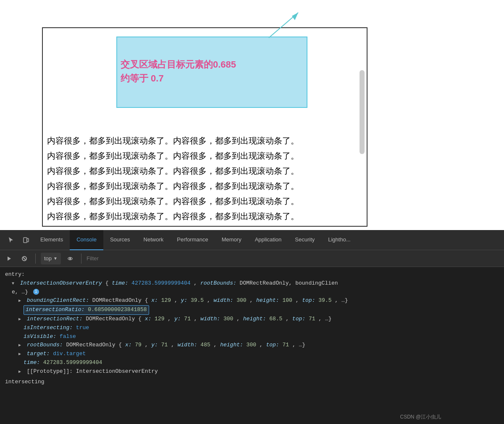  Describe the element at coordinates (11, 240) in the screenshot. I see `cursor-icon-btn` at that location.